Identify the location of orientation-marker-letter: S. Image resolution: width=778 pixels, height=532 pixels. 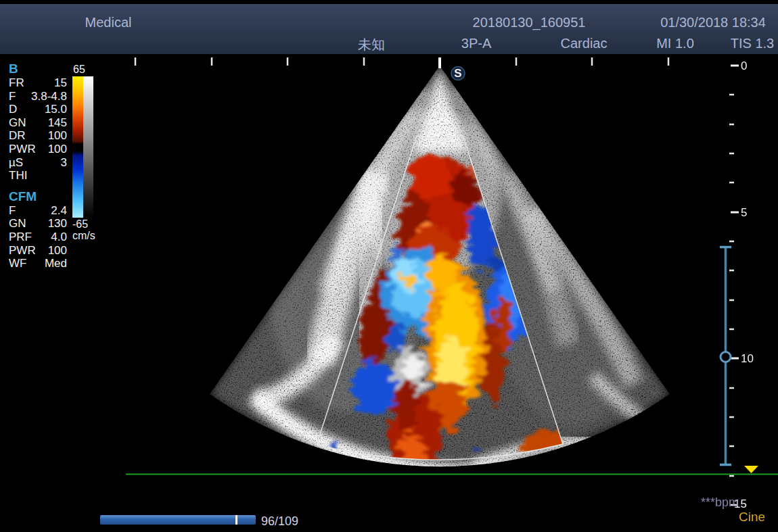
(457, 73).